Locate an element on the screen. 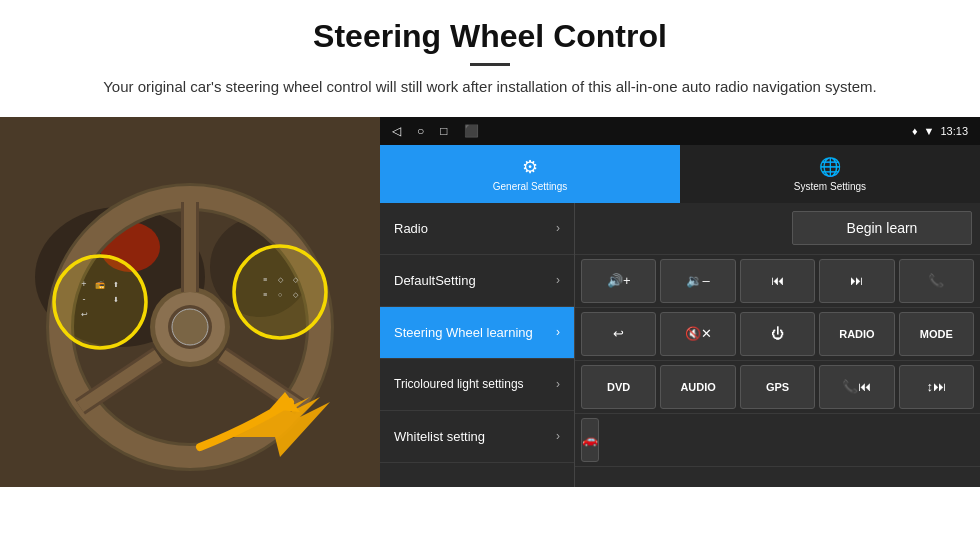 This screenshot has height=545, width=980. globe-icon: 🌐 is located at coordinates (830, 167).